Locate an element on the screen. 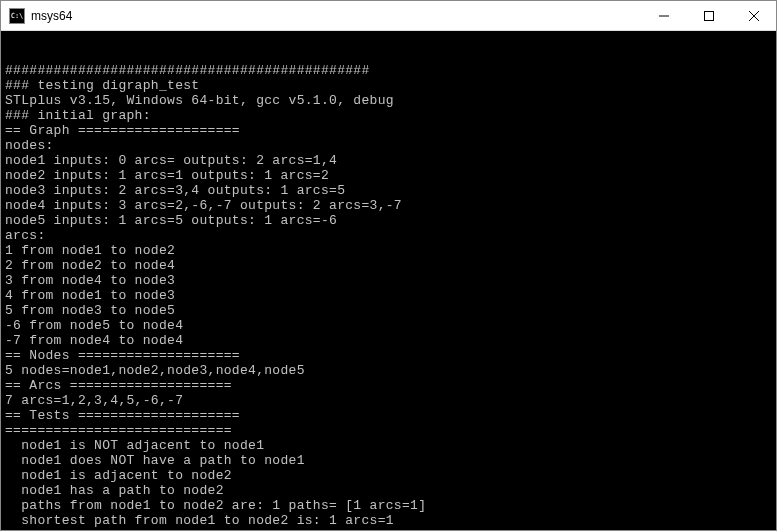 Image resolution: width=777 pixels, height=531 pixels. close-button is located at coordinates (754, 16).